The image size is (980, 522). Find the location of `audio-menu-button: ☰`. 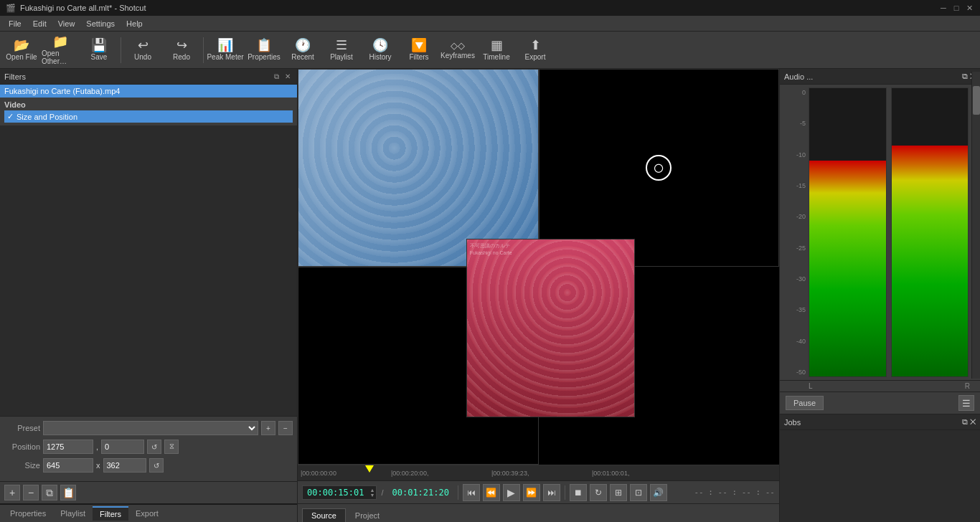

audio-menu-button: ☰ is located at coordinates (966, 403).